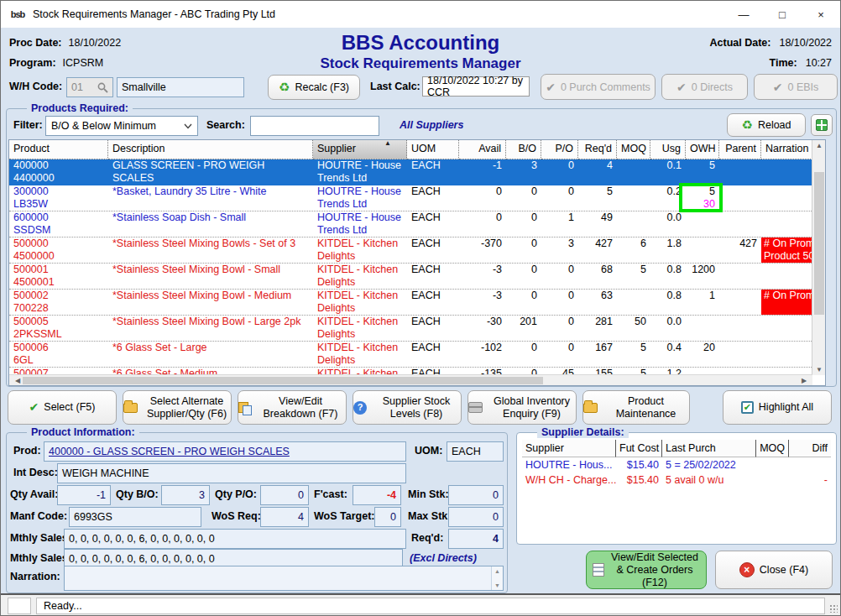  I want to click on recycle-icon: ♻, so click(284, 87).